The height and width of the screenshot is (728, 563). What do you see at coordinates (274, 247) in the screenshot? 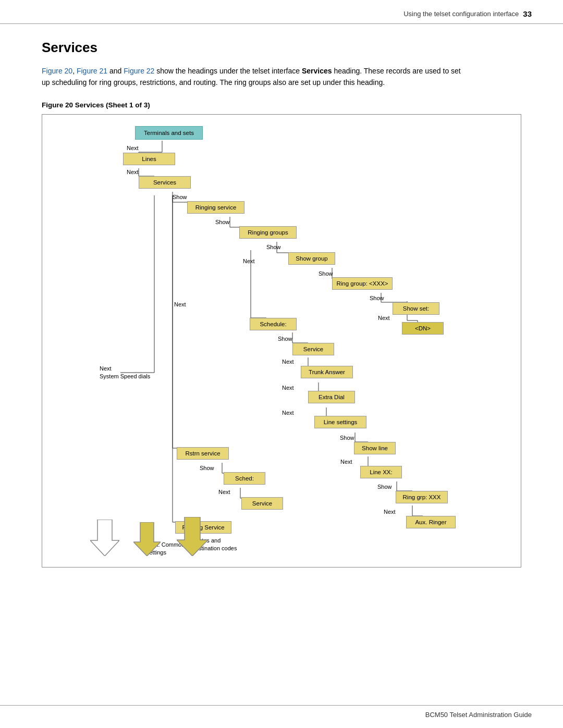
I see `label-show3: Show` at bounding box center [274, 247].